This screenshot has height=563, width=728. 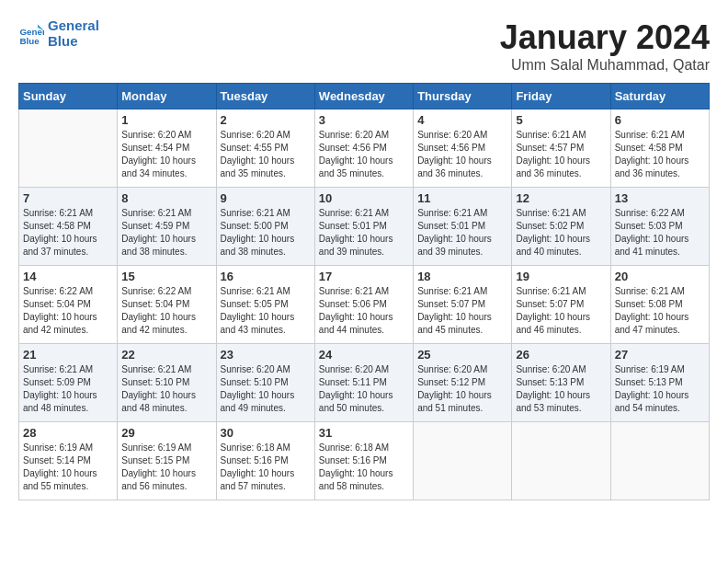 I want to click on day-number: 25, so click(x=462, y=355).